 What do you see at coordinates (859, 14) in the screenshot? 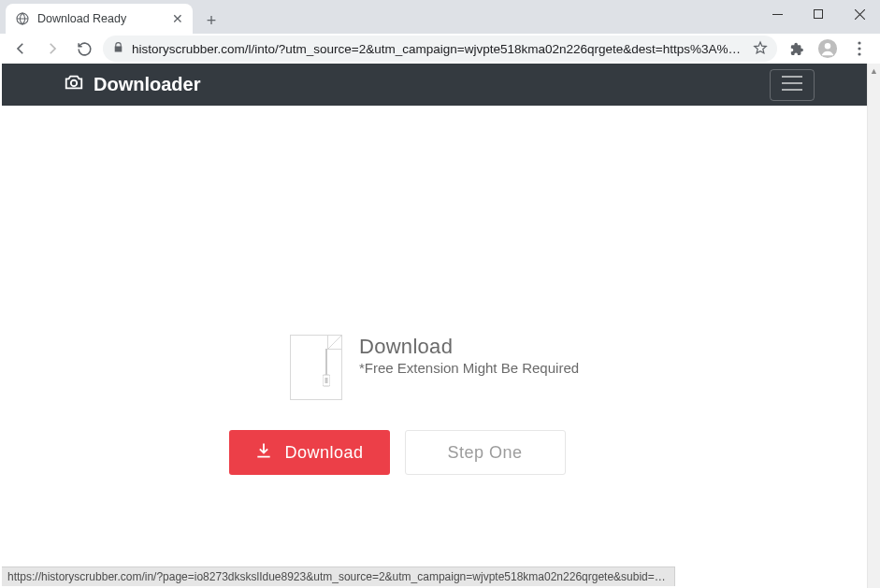
I see `close-window-button` at bounding box center [859, 14].